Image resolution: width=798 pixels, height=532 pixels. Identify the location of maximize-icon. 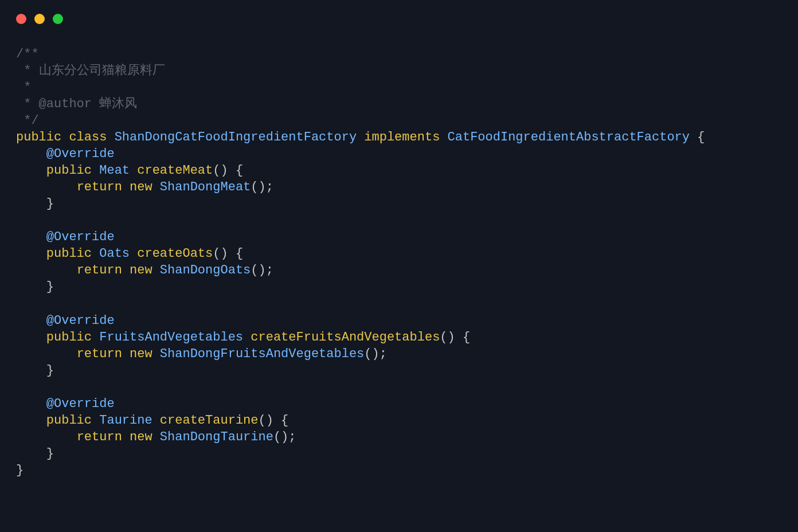
(58, 19).